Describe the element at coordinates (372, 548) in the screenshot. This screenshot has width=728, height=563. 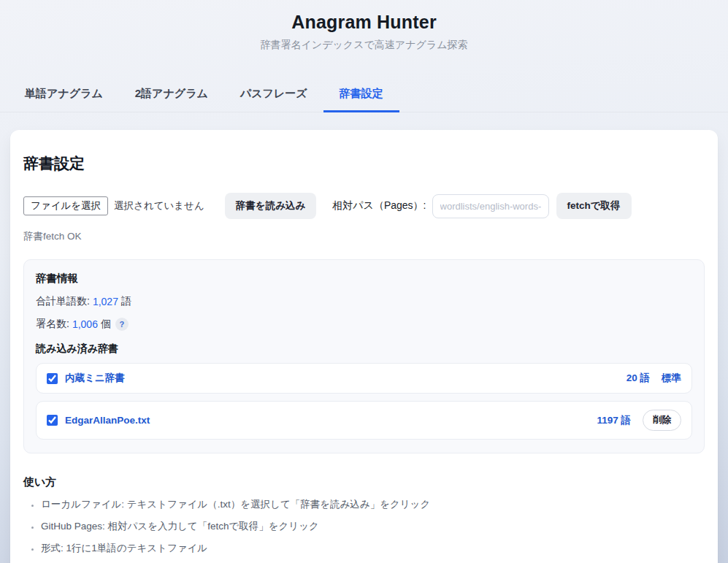
I see `usage-item-format: 形式: 1行に1単語のテキストファイル` at that location.